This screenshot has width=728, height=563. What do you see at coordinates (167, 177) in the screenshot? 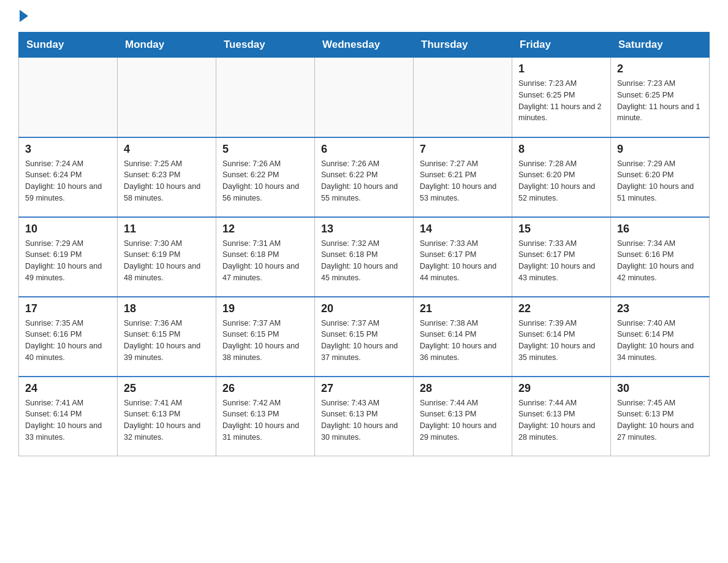
I see `calendar-cell: 4Sunrise: 7:25 AM Sunset: 6:23 PM Daylig…` at bounding box center [167, 177].